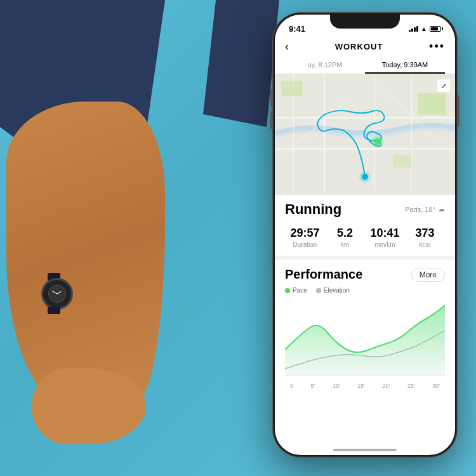 Image resolution: width=476 pixels, height=476 pixels. I want to click on map-expand-button: ⤢, so click(444, 86).